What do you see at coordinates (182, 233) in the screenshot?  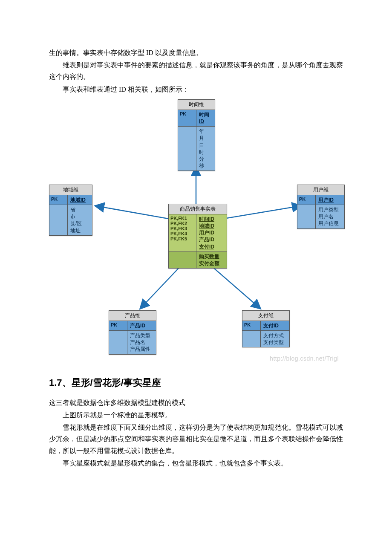 I see `fact-key-labels: PK,FK1 PK,FK2 PK,FK3 PK,FK4 PK,FK5` at bounding box center [182, 233].